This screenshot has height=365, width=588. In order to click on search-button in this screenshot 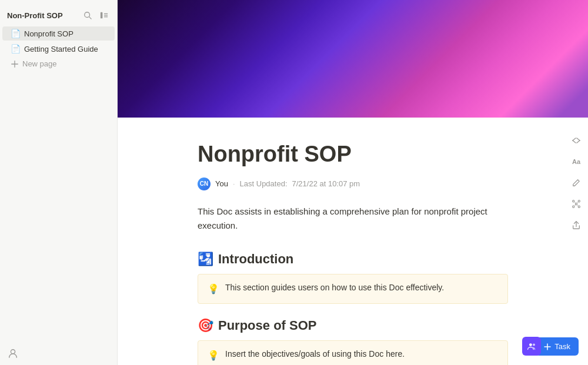, I will do `click(88, 15)`.